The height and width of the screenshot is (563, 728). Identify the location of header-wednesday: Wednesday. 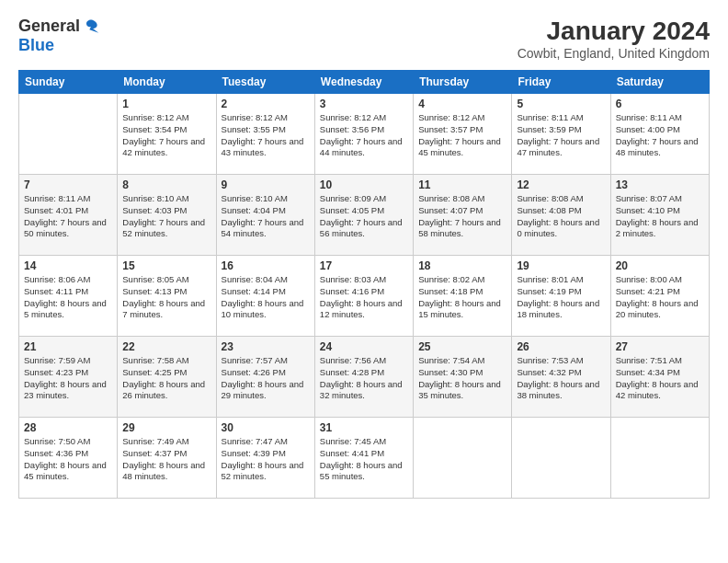
(364, 83).